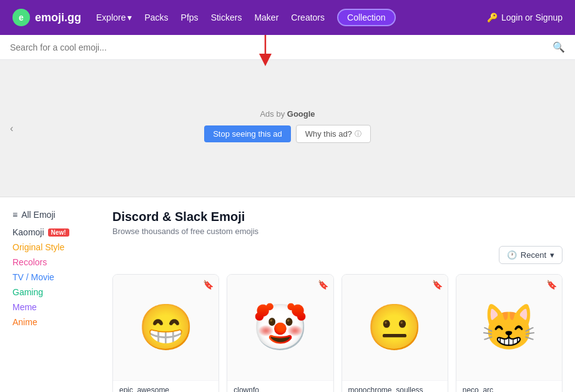 The image size is (575, 392). Describe the element at coordinates (509, 327) in the screenshot. I see `emoji-image: 😸 🔖` at that location.